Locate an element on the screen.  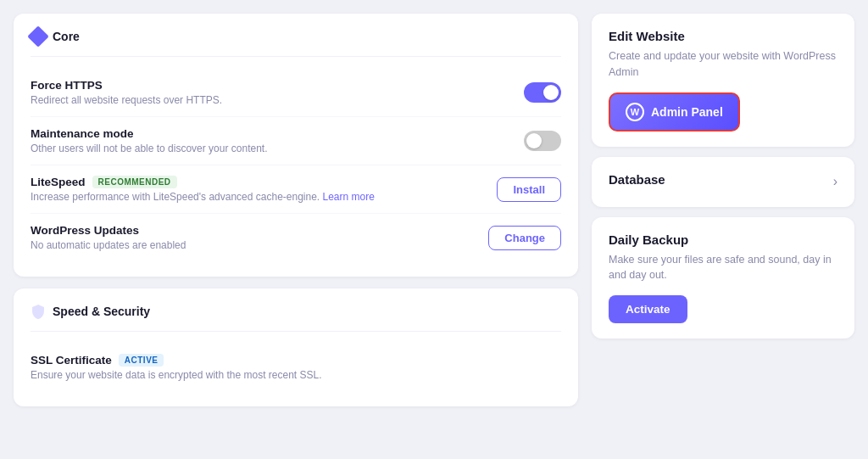
force-https-info: Force HTTPS Redirect all website request… is located at coordinates (277, 92).